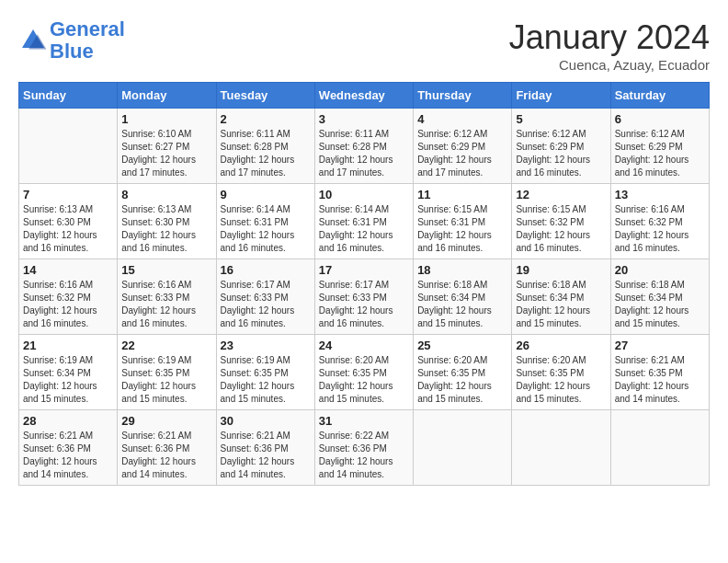 Image resolution: width=728 pixels, height=563 pixels. What do you see at coordinates (167, 373) in the screenshot?
I see `day-cell: 22Sunrise: 6:19 AMSunset: 6:35 PMDayligh…` at bounding box center [167, 373].